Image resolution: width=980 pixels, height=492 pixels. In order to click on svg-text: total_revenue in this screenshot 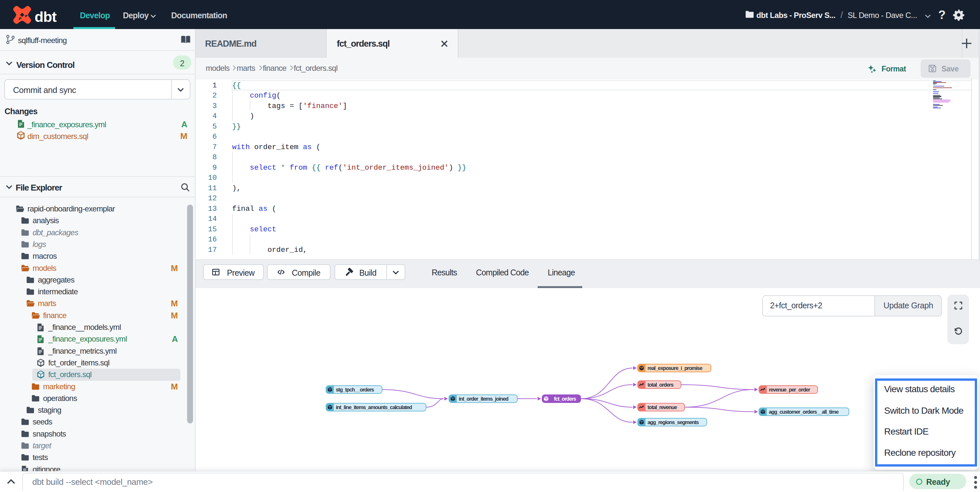, I will do `click(662, 407)`.